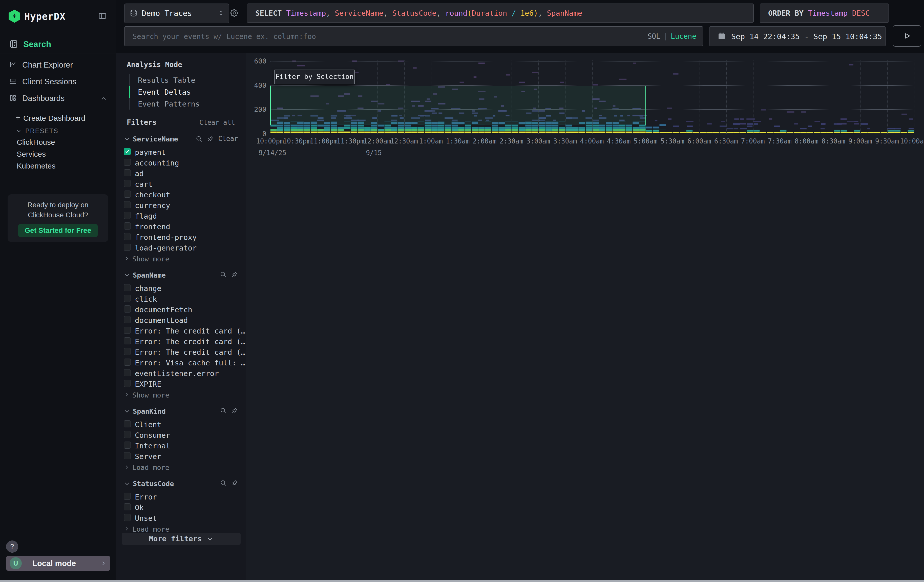 This screenshot has height=582, width=924. What do you see at coordinates (185, 289) in the screenshot?
I see `filter-checkbox-change: change` at bounding box center [185, 289].